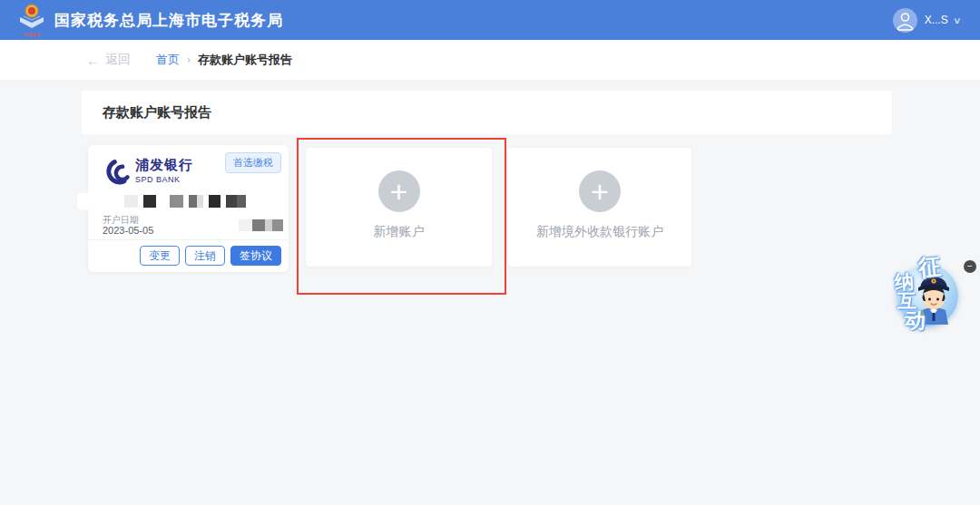 The height and width of the screenshot is (505, 980). What do you see at coordinates (164, 180) in the screenshot?
I see `bank-name-en: SPD BANK` at bounding box center [164, 180].